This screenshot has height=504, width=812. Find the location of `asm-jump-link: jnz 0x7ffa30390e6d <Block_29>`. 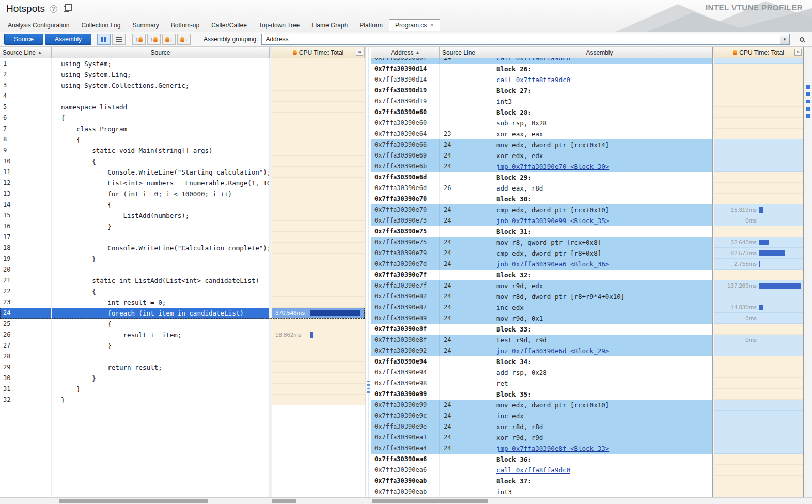

asm-jump-link: jnz 0x7ffa30390e6d <Block_29> is located at coordinates (553, 351).